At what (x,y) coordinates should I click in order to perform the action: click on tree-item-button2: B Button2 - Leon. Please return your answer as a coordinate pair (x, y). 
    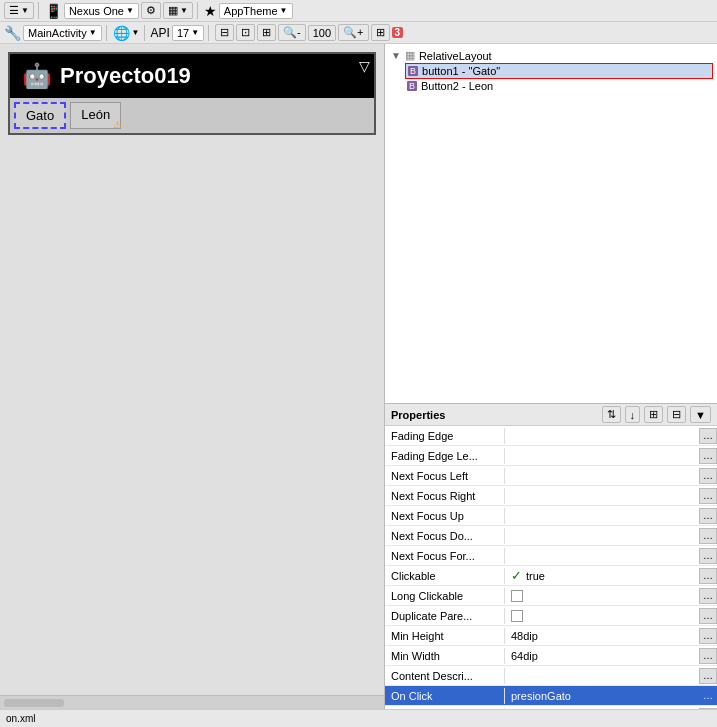
    Looking at the image, I should click on (559, 86).